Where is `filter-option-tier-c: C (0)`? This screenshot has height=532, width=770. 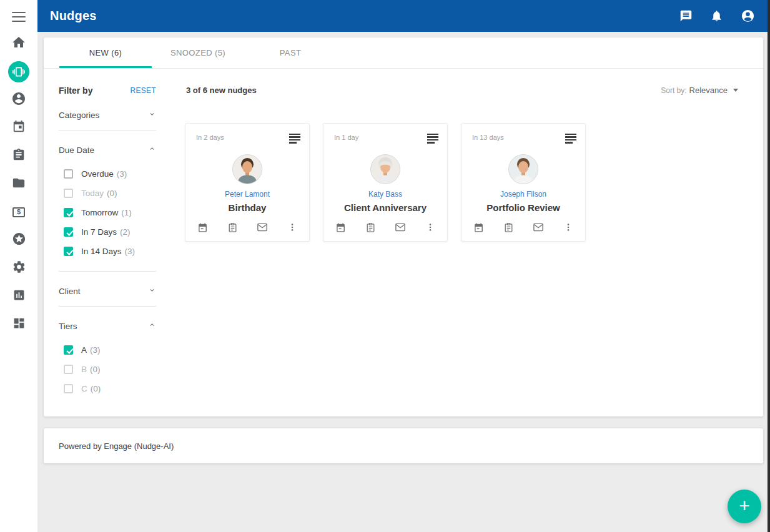
filter-option-tier-c: C (0) is located at coordinates (110, 388).